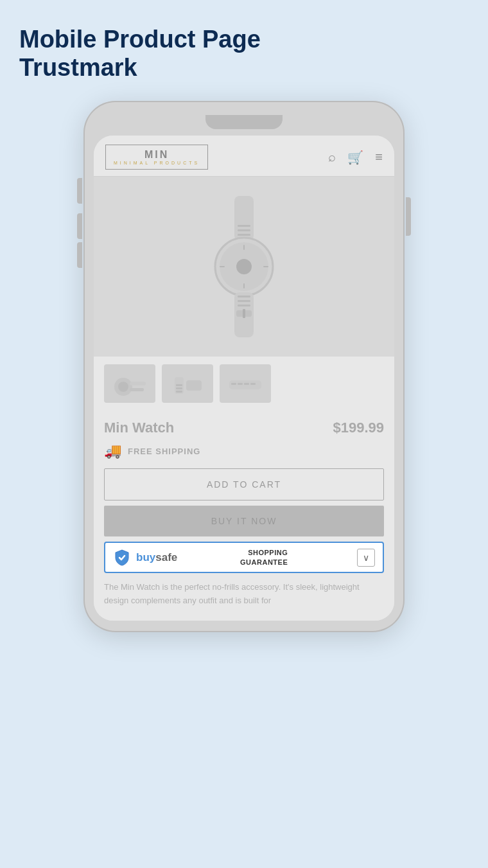  I want to click on notch, so click(244, 122).